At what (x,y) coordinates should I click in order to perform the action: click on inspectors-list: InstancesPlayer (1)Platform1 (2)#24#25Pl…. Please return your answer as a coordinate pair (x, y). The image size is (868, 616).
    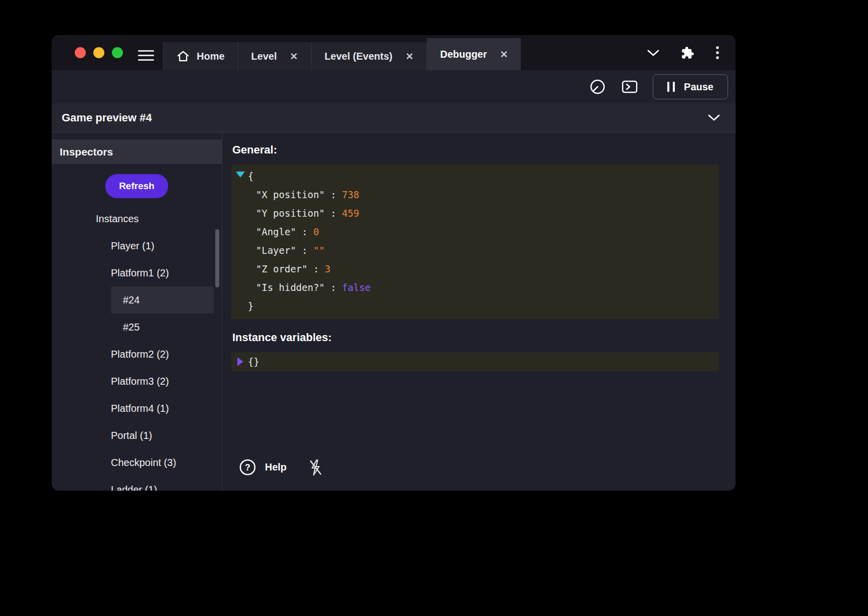
    Looking at the image, I should click on (136, 348).